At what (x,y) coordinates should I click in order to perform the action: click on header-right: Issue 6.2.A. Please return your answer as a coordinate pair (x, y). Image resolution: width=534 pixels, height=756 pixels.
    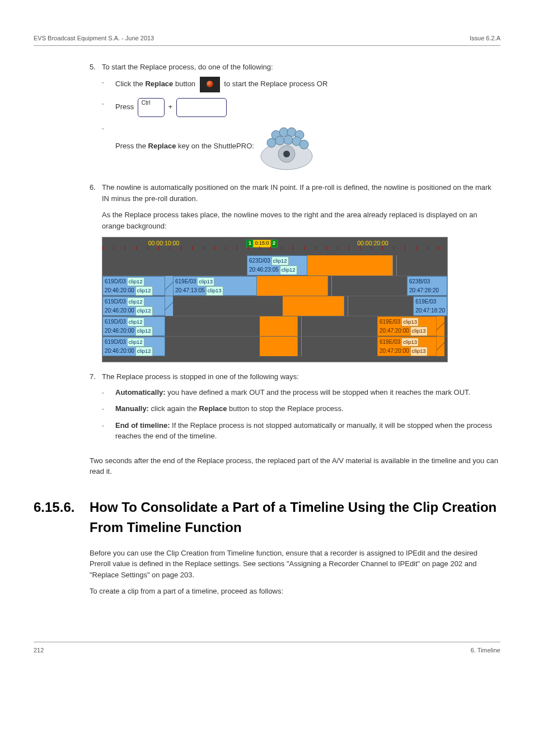
    Looking at the image, I should click on (485, 38).